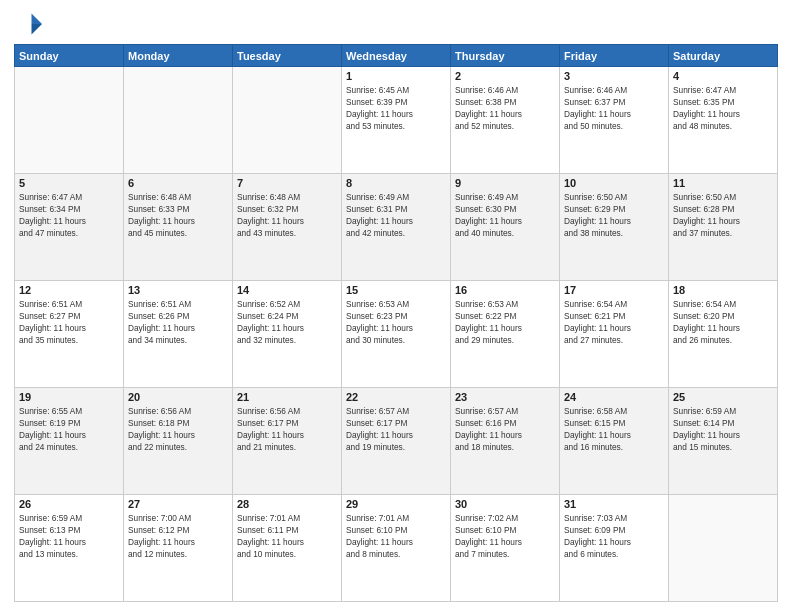 The image size is (792, 612). What do you see at coordinates (723, 76) in the screenshot?
I see `day-number: 4` at bounding box center [723, 76].